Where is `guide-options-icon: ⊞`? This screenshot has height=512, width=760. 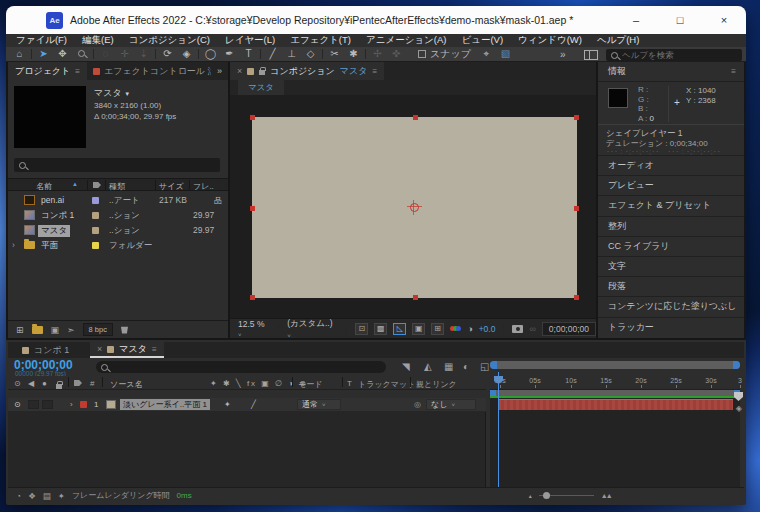
guide-options-icon: ⊞ is located at coordinates (438, 329).